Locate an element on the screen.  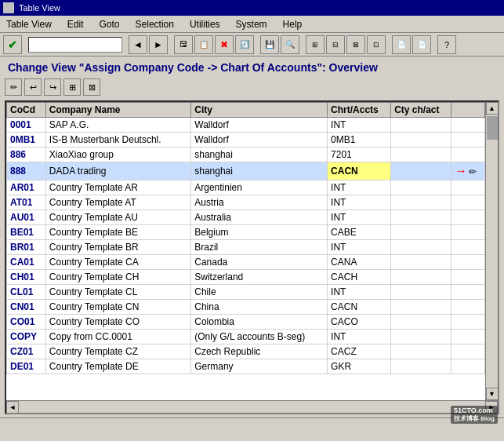
cell-name: Country Template AU is located at coordinates (118, 218).